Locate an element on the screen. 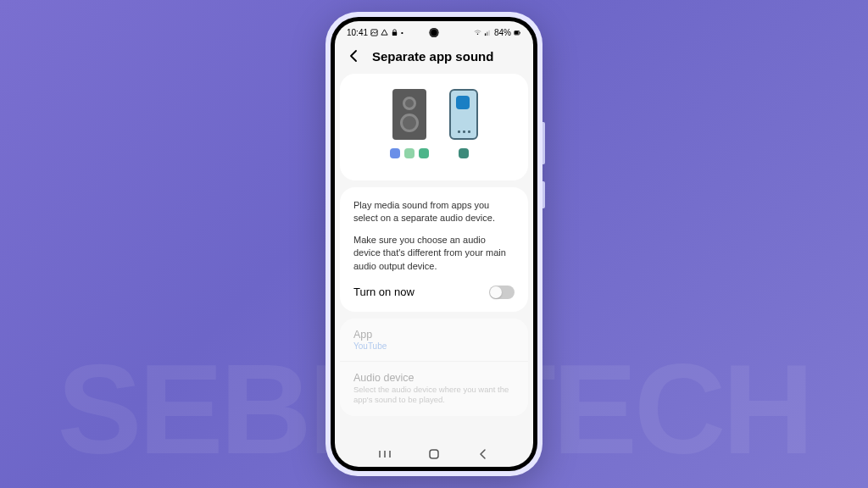  phone-side-button-volume is located at coordinates (544, 143).